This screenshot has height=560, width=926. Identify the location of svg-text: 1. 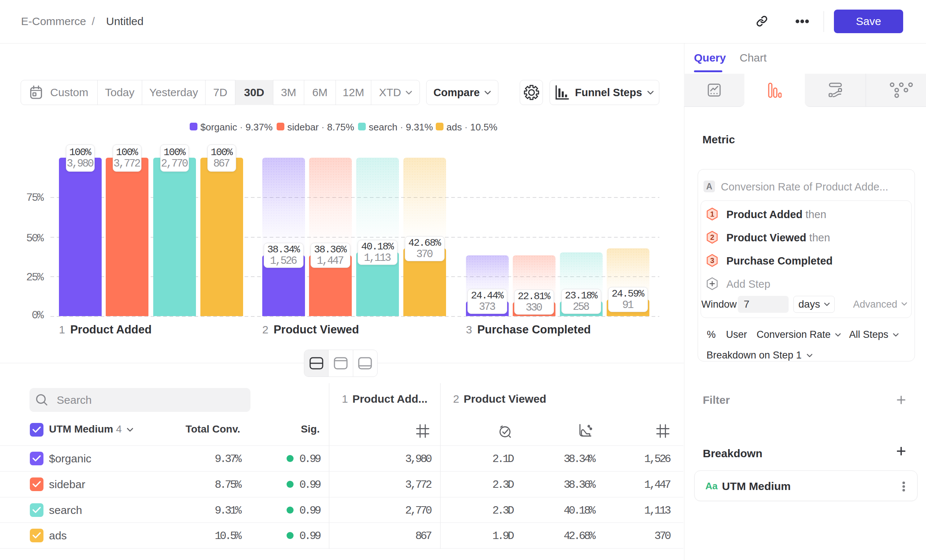
(712, 214).